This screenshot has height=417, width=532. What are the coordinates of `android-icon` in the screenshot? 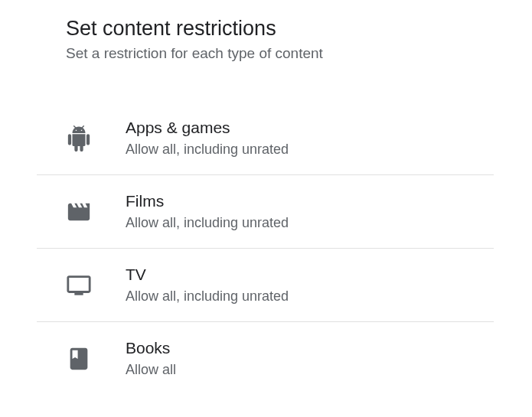 It's located at (96, 138).